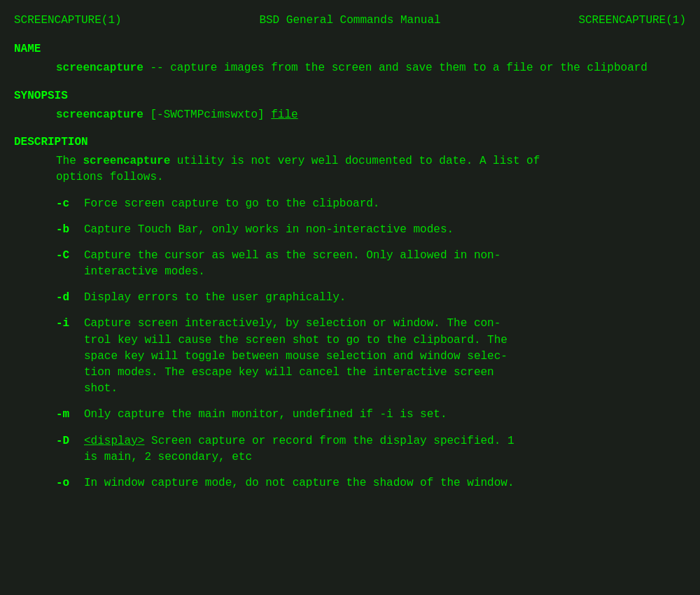 The height and width of the screenshot is (595, 700). I want to click on name-command: screencapture, so click(99, 68).